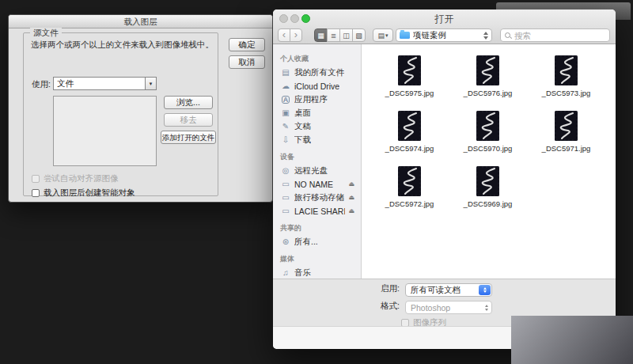 The image size is (633, 364). I want to click on column-view-button, so click(347, 35).